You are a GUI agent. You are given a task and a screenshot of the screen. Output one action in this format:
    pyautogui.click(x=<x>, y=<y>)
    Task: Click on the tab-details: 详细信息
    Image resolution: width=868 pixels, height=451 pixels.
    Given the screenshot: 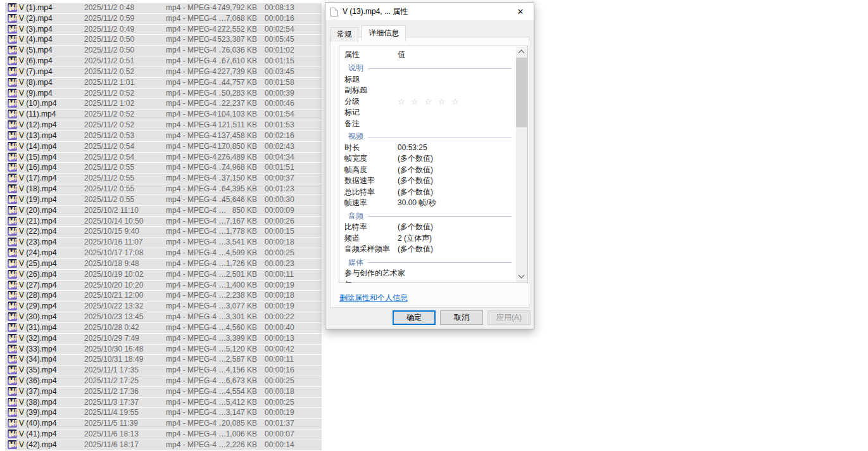 What is the action you would take?
    pyautogui.click(x=384, y=33)
    